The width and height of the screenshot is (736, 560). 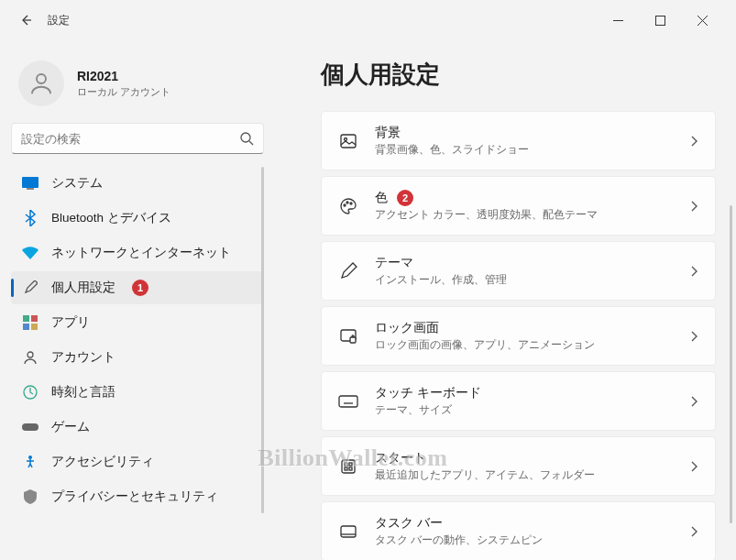 I want to click on card-subtitle: インストール、作成、管理, so click(x=524, y=280).